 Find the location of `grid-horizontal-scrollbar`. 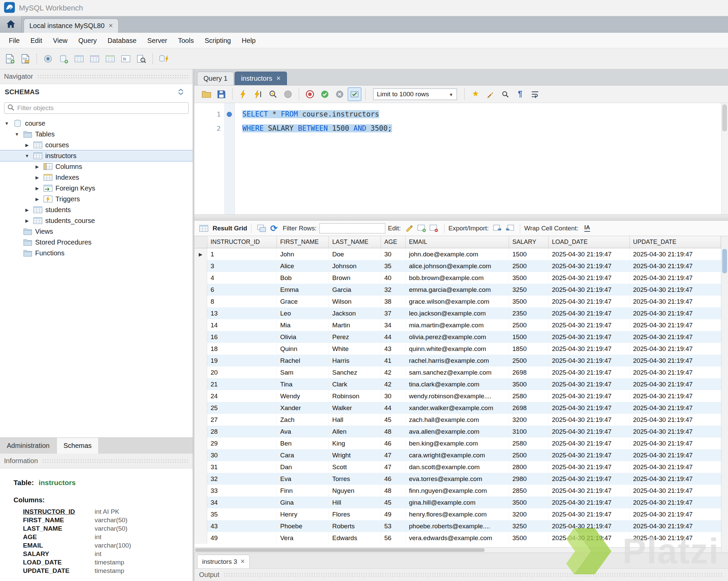

grid-horizontal-scrollbar is located at coordinates (458, 550).